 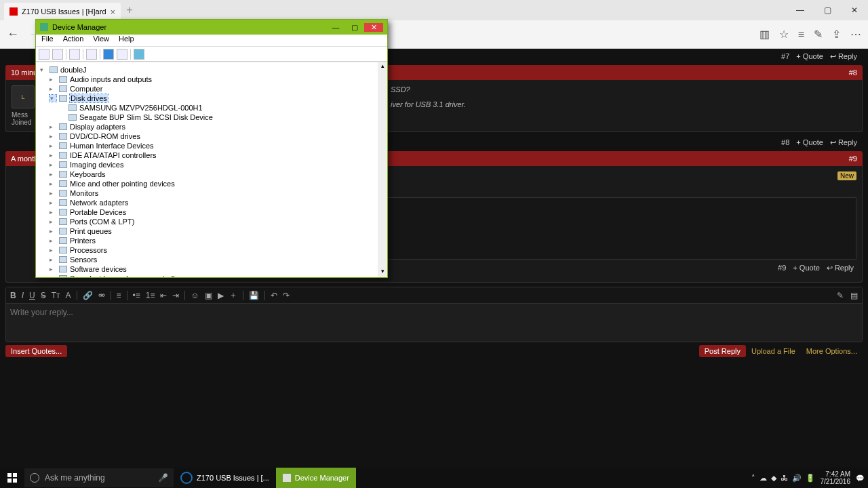 What do you see at coordinates (137, 296) in the screenshot?
I see `list-ul-icon: •≡` at bounding box center [137, 296].